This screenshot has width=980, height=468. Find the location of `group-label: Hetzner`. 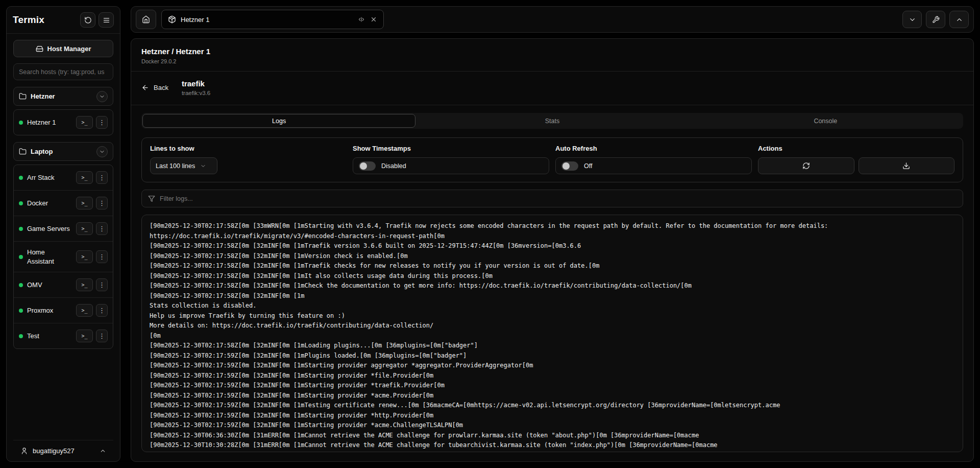

group-label: Hetzner is located at coordinates (43, 96).